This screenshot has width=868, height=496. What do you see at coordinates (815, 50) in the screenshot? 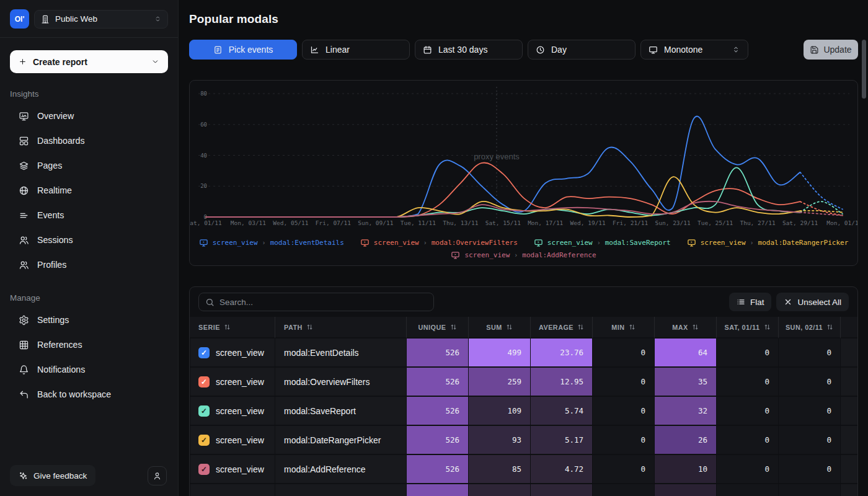
I see `save-icon` at bounding box center [815, 50].